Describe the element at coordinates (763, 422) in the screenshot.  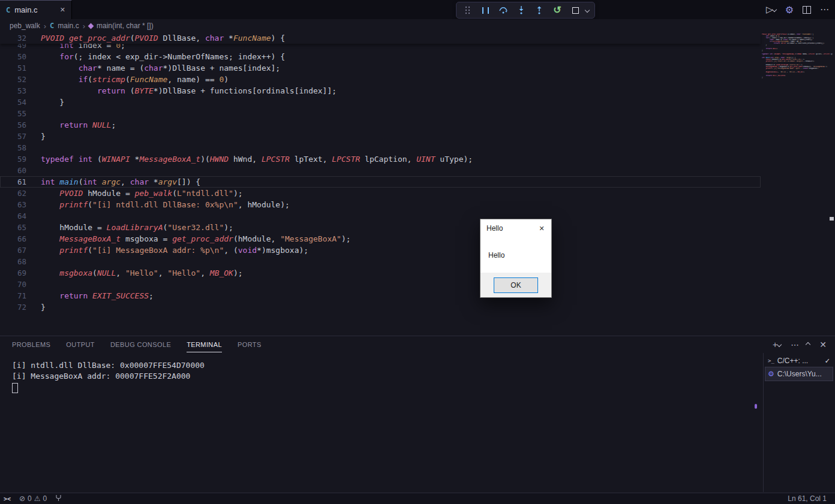
I see `panel-separator` at that location.